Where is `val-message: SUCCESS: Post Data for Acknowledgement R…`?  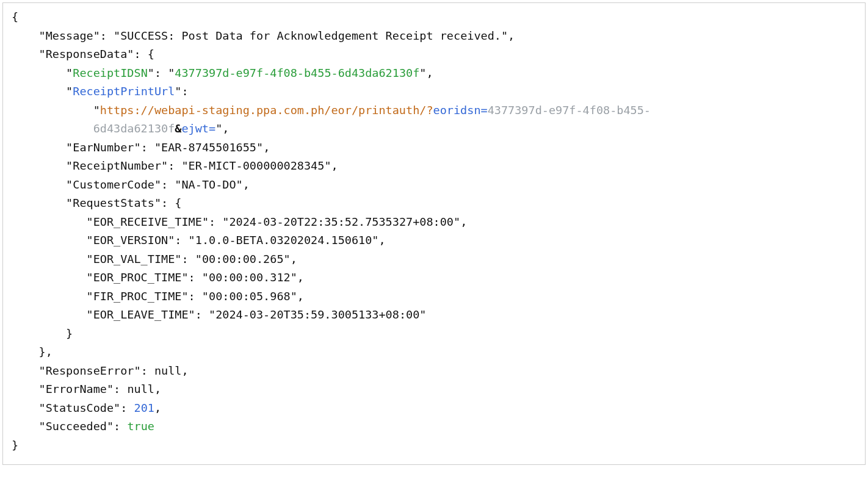 val-message: SUCCESS: Post Data for Acknowledgement R… is located at coordinates (311, 35).